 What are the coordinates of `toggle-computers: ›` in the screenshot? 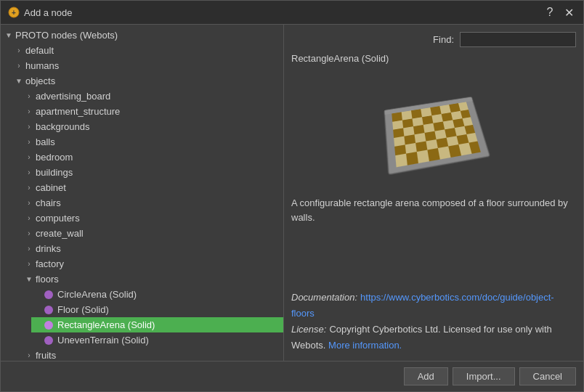 It's located at (29, 218).